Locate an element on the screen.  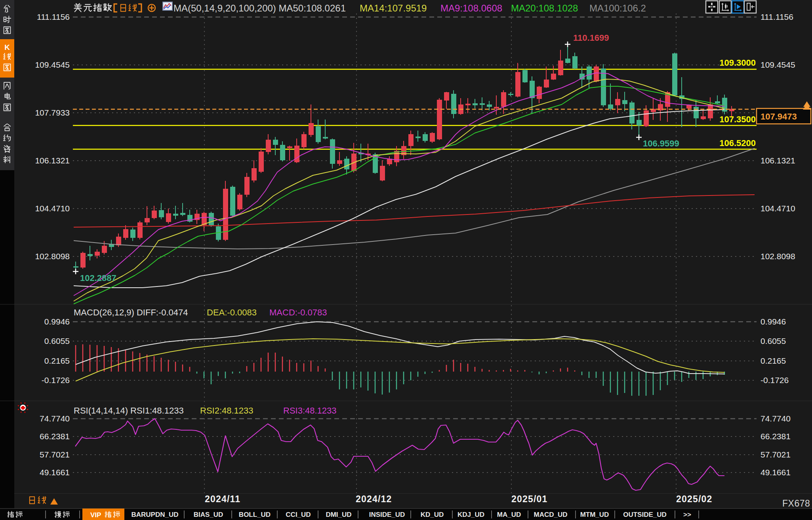
svg-text: BARUPDN_UD is located at coordinates (154, 514).